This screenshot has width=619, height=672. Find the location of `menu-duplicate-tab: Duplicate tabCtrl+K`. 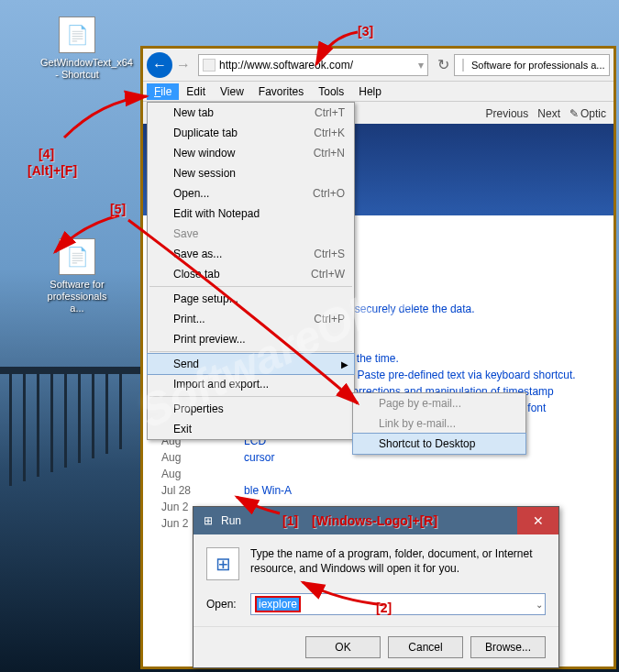

menu-duplicate-tab: Duplicate tabCtrl+K is located at coordinates (251, 133).